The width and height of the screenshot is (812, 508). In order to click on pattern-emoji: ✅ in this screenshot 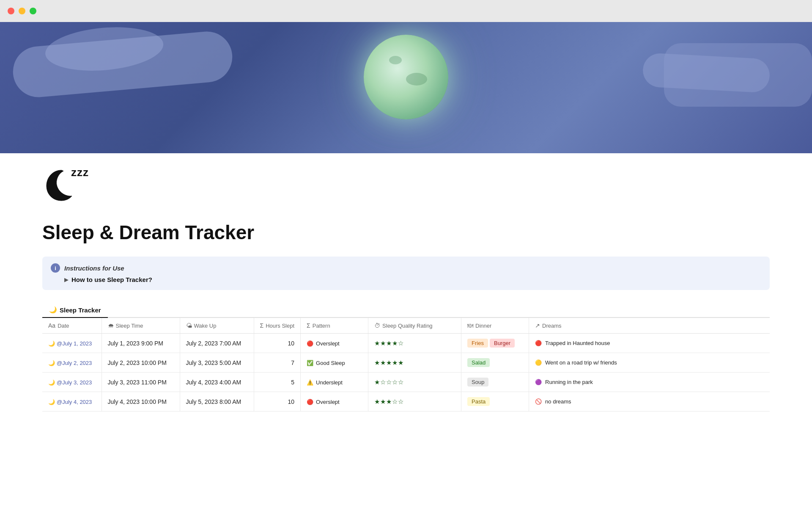, I will do `click(310, 363)`.